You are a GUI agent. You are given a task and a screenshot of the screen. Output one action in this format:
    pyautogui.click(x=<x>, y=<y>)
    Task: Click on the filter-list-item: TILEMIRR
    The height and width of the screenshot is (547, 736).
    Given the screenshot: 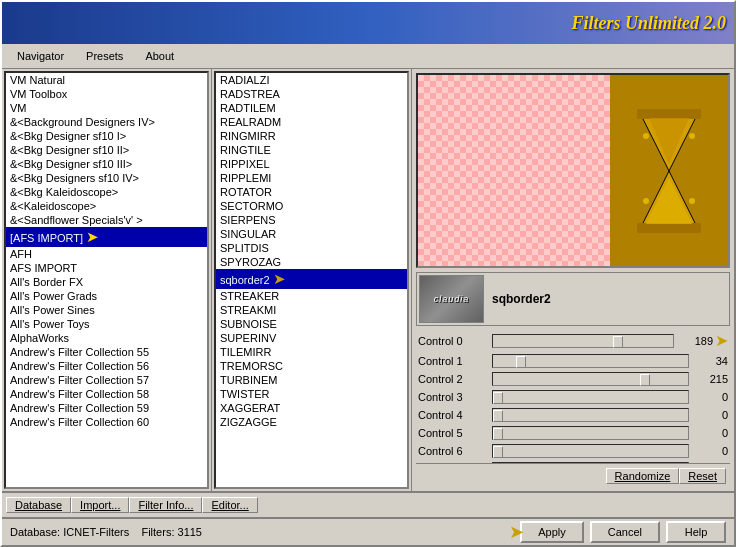 What is the action you would take?
    pyautogui.click(x=312, y=352)
    